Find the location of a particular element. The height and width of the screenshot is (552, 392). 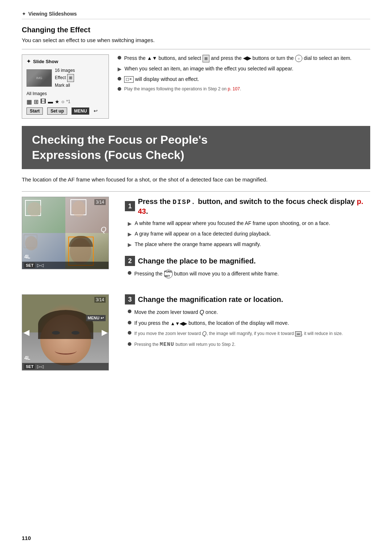

step3-image-col: ◀ ▶ 3/14 MENU ↩ SET ▷◁ 4L is located at coordinates (69, 332).